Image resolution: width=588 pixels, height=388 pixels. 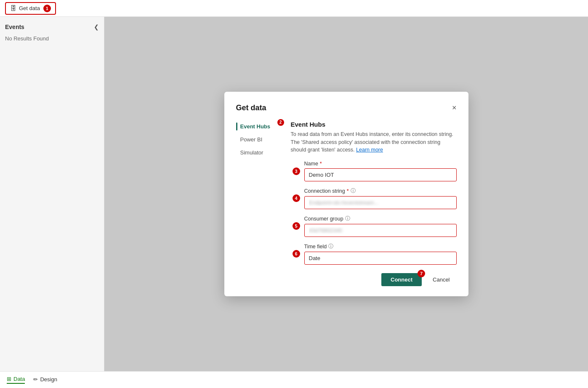 What do you see at coordinates (19, 379) in the screenshot?
I see `data-tab-label: Data` at bounding box center [19, 379].